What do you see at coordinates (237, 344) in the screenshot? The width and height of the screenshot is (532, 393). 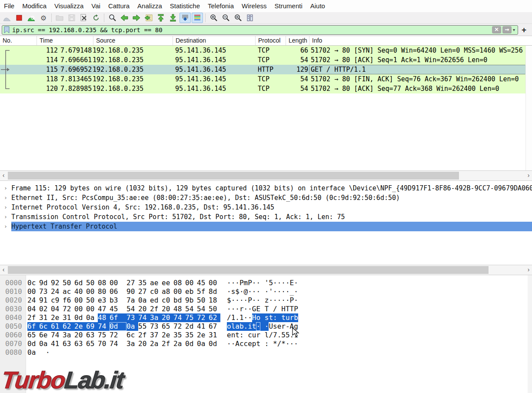 I see `ascii-char: A` at bounding box center [237, 344].